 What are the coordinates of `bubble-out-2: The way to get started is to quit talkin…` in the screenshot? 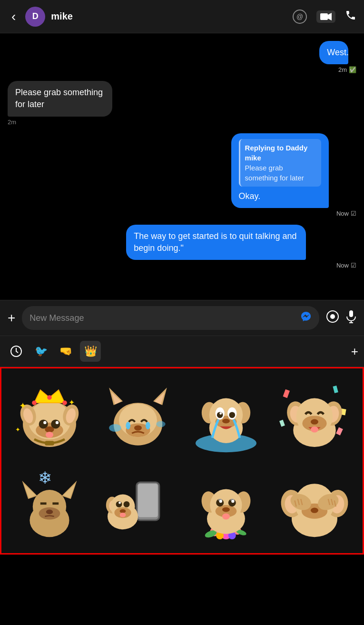 It's located at (216, 242).